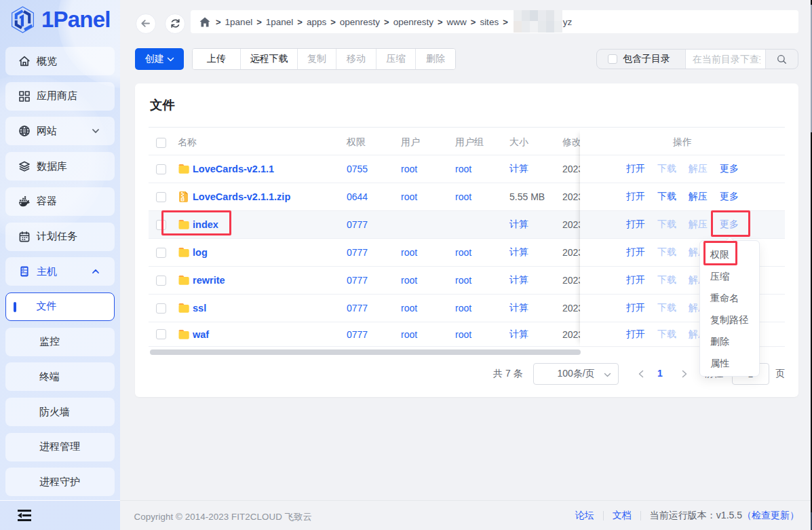 The height and width of the screenshot is (530, 812). What do you see at coordinates (201, 334) in the screenshot?
I see `file-name-link: waf` at bounding box center [201, 334].